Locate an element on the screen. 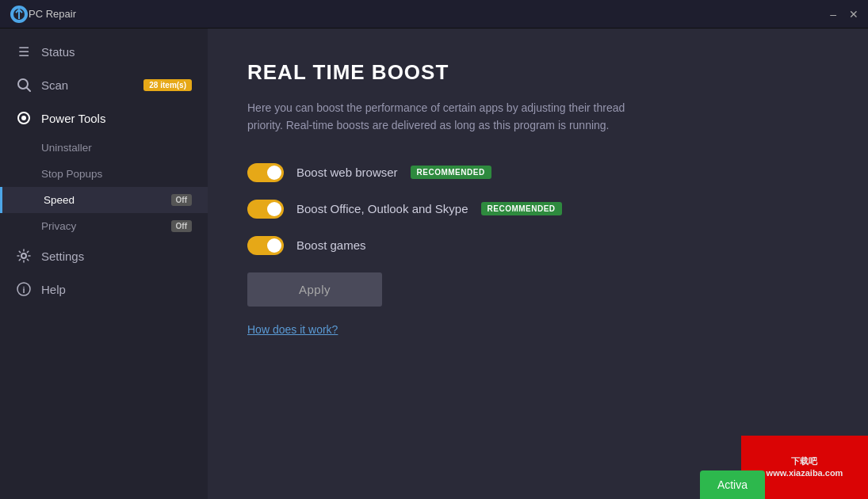 The image size is (868, 499). speed-badge: Off is located at coordinates (182, 200).